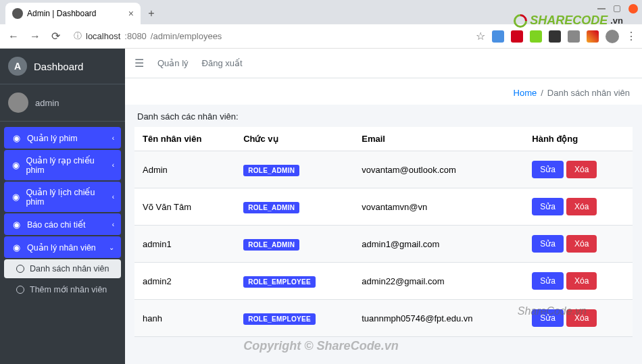 Image resolution: width=642 pixels, height=364 pixels. I want to click on nav-item-rap: ◉ Quản lý rạp chiếu phim ‹, so click(62, 165).